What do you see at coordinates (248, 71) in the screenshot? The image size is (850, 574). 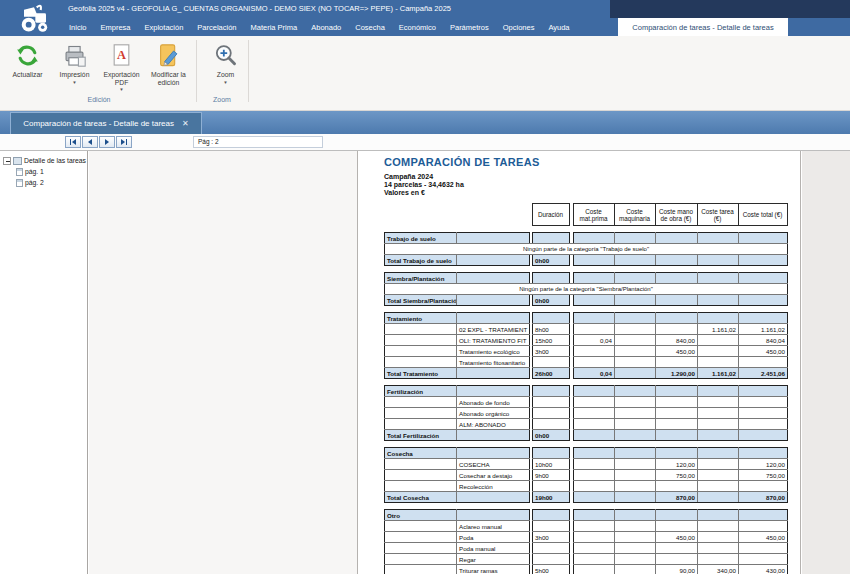 I see `toolbar-separator` at bounding box center [248, 71].